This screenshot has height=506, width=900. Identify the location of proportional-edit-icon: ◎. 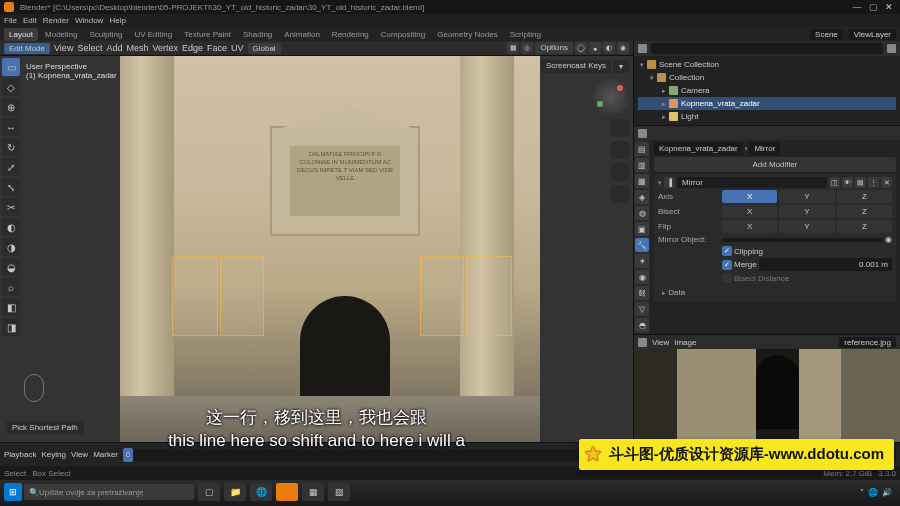
(527, 48).